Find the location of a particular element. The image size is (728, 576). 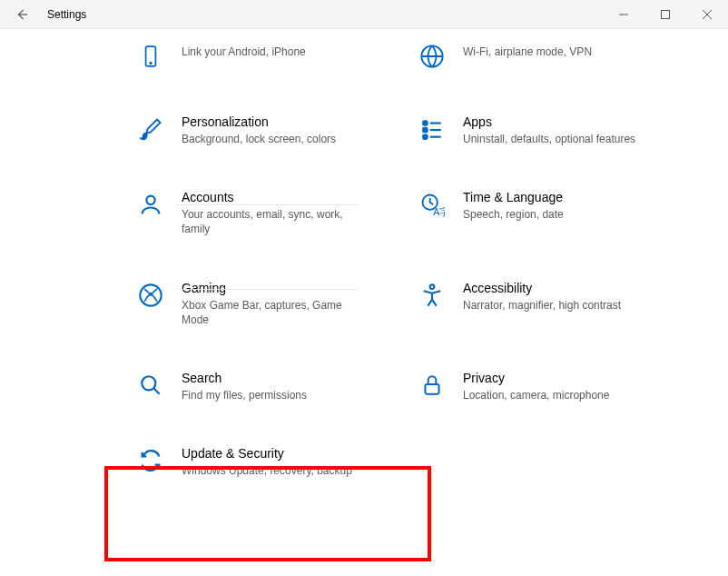

clock-language-icon: A字 is located at coordinates (432, 204).